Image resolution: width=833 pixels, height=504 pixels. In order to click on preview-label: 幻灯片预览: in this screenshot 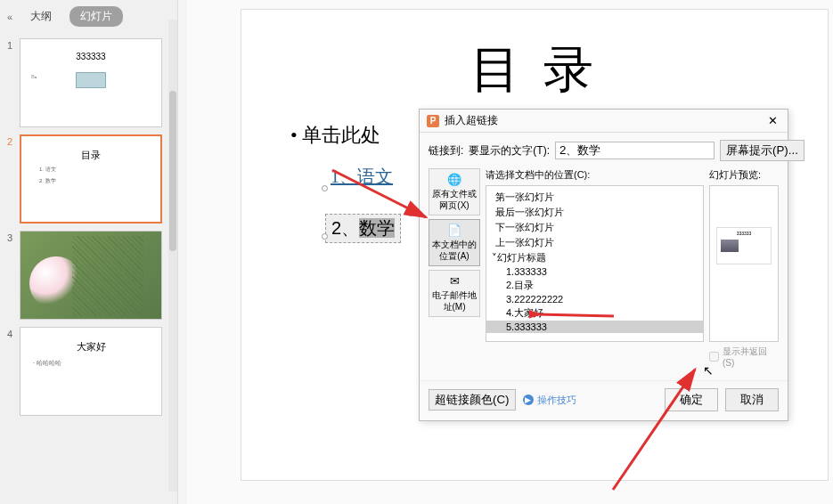, I will do `click(744, 175)`.